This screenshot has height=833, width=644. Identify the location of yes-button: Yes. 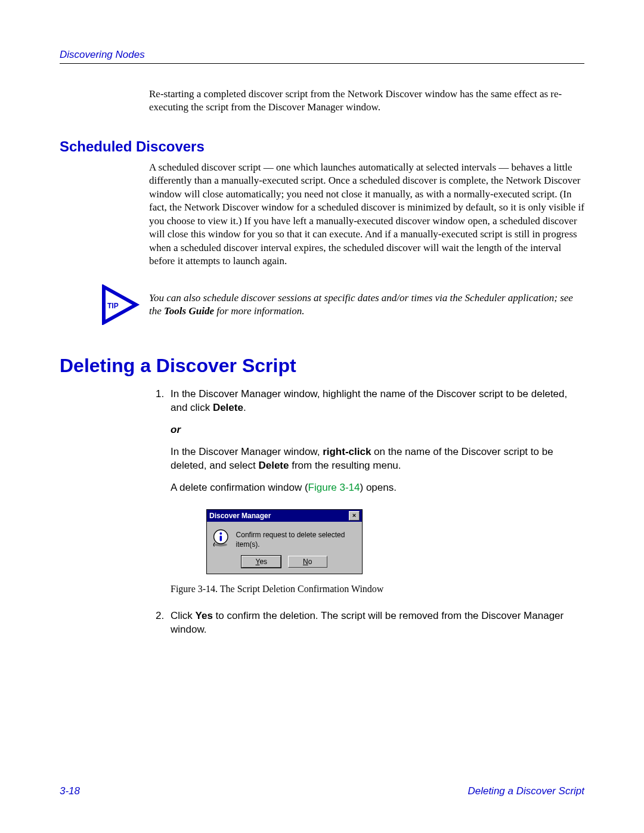
(261, 562).